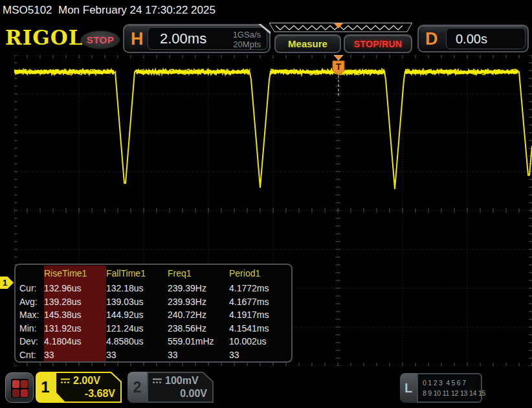 The width and height of the screenshot is (532, 408). Describe the element at coordinates (338, 58) in the screenshot. I see `trigger-edge-triangle-icon` at that location.